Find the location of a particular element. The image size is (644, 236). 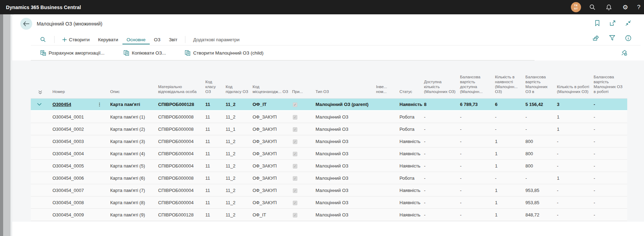

cell-description: Карта пам'яті (9) is located at coordinates (134, 215).